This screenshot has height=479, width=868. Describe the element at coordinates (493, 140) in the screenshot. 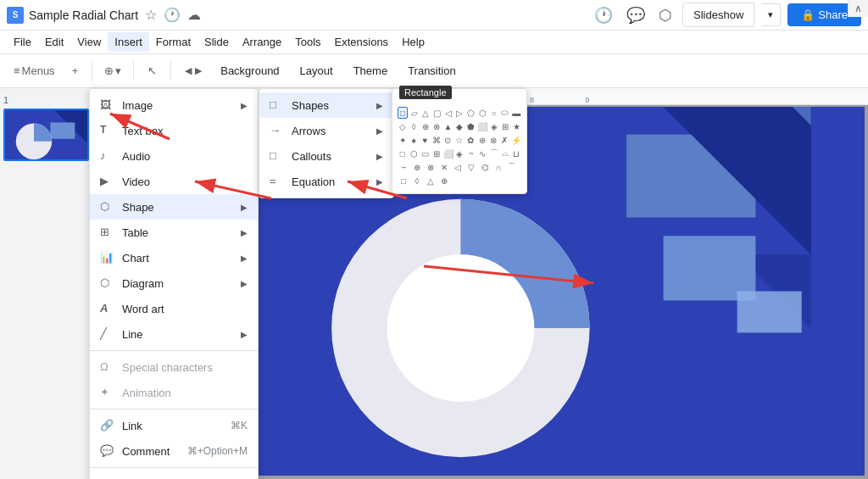

I see `shape-ring: ⊗` at that location.